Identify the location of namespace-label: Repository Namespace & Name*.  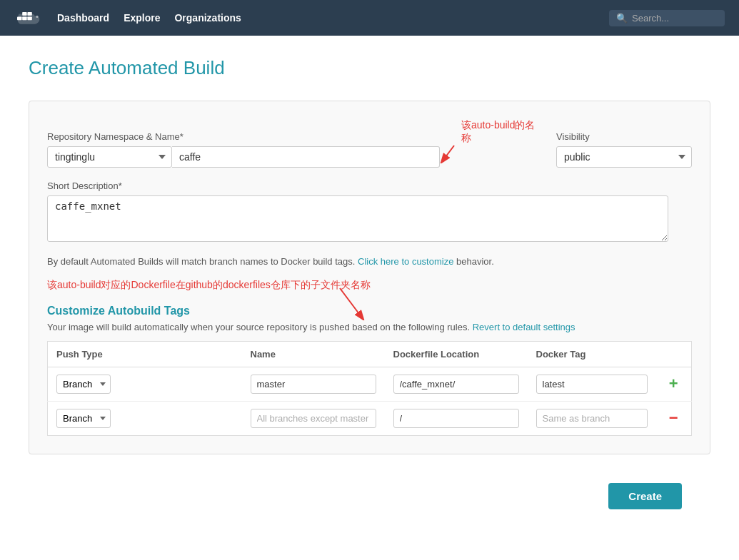
(243, 137).